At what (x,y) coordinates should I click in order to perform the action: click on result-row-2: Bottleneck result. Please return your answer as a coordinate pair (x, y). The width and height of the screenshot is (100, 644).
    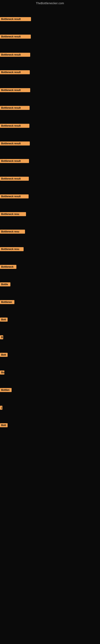
    Looking at the image, I should click on (15, 37).